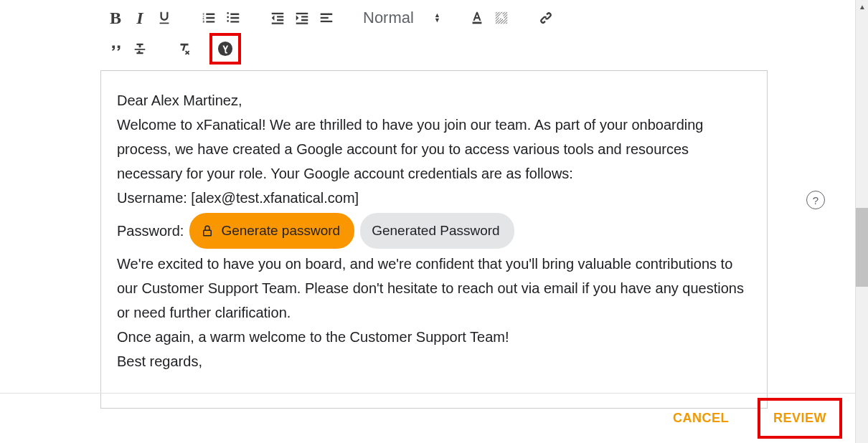 The image size is (868, 443). Describe the element at coordinates (438, 18) in the screenshot. I see `font-size-stepper-icon: ▲▼` at that location.